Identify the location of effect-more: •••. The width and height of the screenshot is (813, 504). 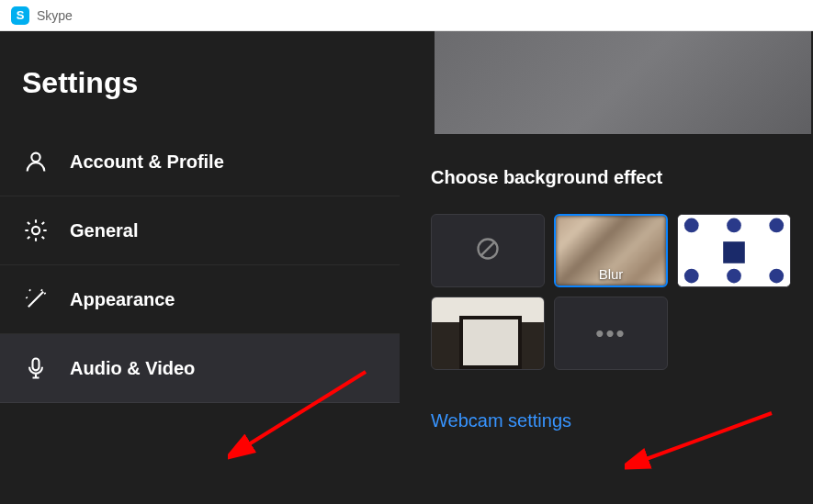
(611, 333).